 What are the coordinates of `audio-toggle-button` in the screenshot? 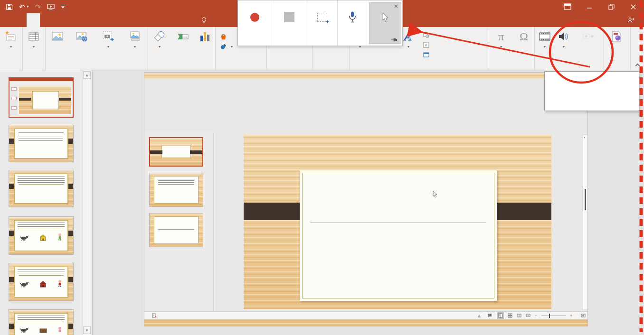 It's located at (352, 23).